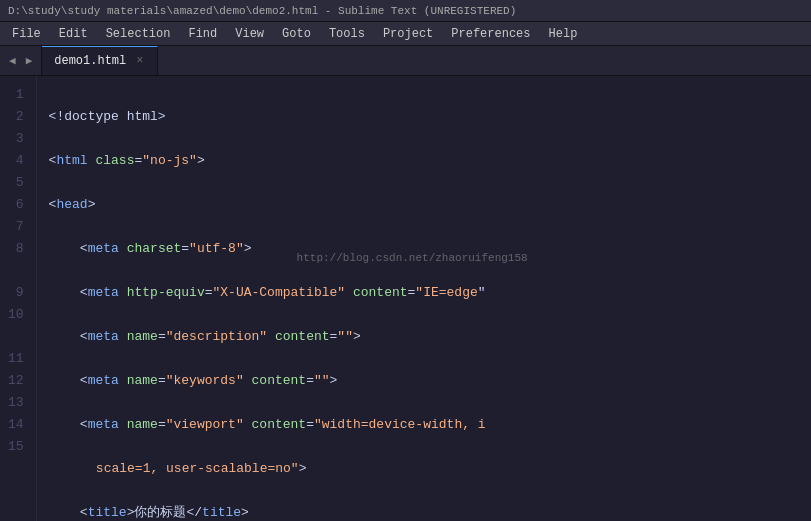  I want to click on menu-find: Find, so click(202, 34).